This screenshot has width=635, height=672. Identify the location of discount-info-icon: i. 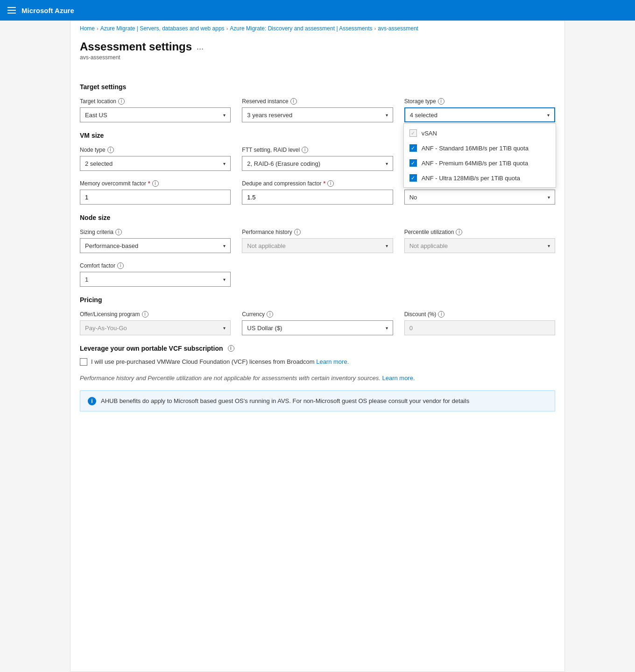
(441, 314).